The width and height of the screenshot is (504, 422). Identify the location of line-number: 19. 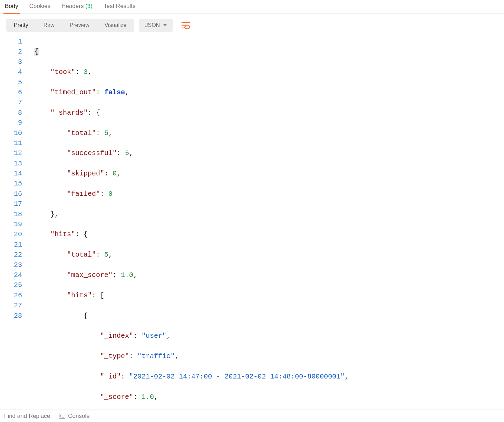
(12, 224).